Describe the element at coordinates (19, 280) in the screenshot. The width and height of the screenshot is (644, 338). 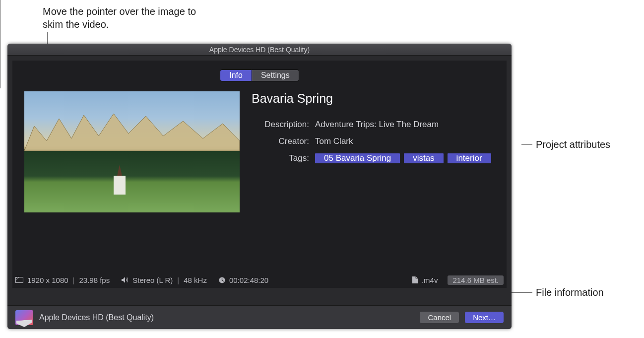
I see `frame-icon` at that location.